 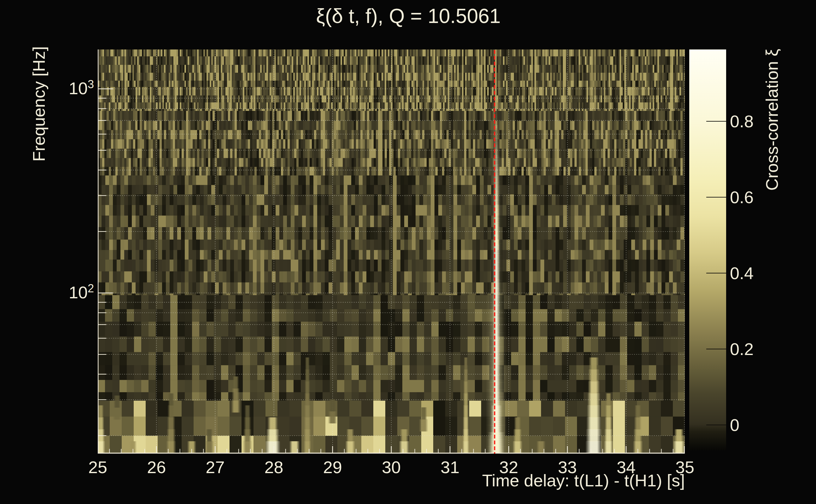 What do you see at coordinates (98, 467) in the screenshot?
I see `x-tick-label-25: 25` at bounding box center [98, 467].